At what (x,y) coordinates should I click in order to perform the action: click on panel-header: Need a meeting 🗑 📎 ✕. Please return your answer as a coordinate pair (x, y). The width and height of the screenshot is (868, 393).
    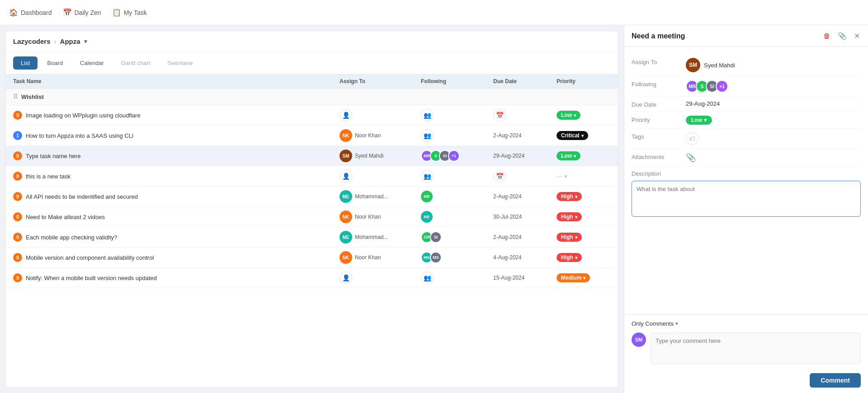
    Looking at the image, I should click on (746, 36).